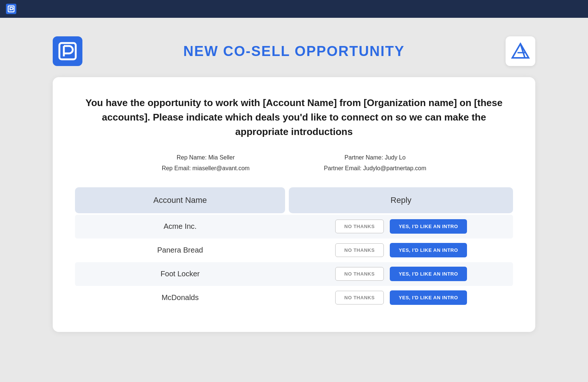 Image resolution: width=588 pixels, height=382 pixels. I want to click on rep-name: Rep Name: Mia Seller, so click(206, 158).